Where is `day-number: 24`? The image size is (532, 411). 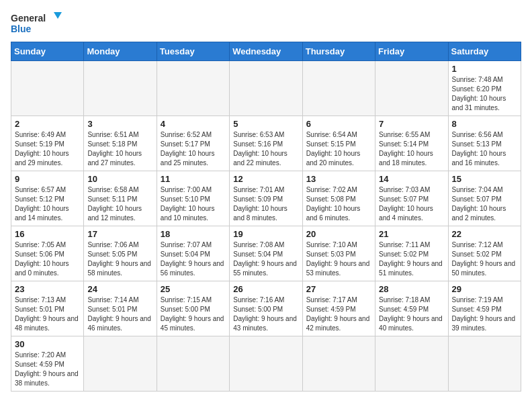 day-number: 24 is located at coordinates (120, 289).